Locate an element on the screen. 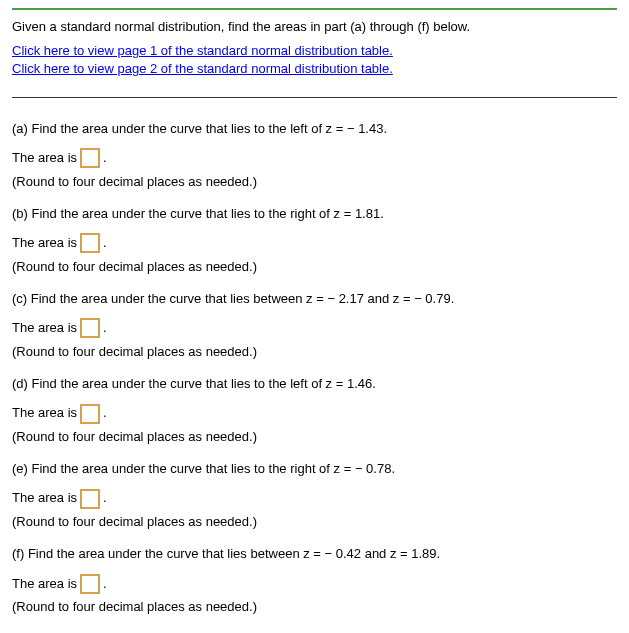  hint-a: (Round to four decimal places as needed.… is located at coordinates (314, 182).